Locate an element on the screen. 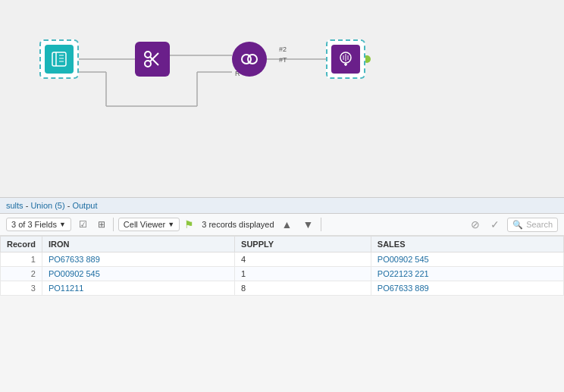  node-output is located at coordinates (346, 59).